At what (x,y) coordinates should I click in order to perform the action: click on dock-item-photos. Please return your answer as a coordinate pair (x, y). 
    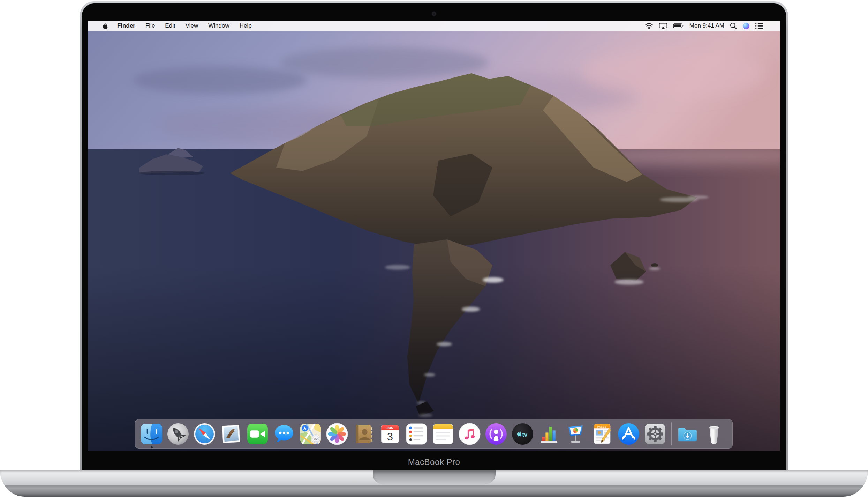
    Looking at the image, I should click on (337, 434).